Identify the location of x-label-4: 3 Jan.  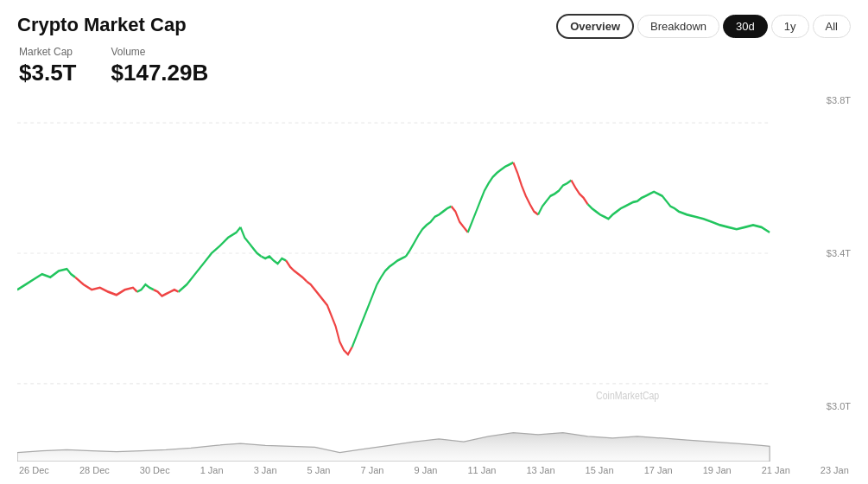
(266, 470).